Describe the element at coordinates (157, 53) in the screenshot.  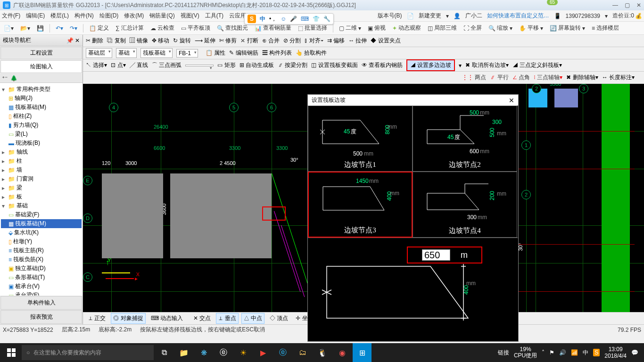
I see `type-dropdown: 筏板基础` at that location.